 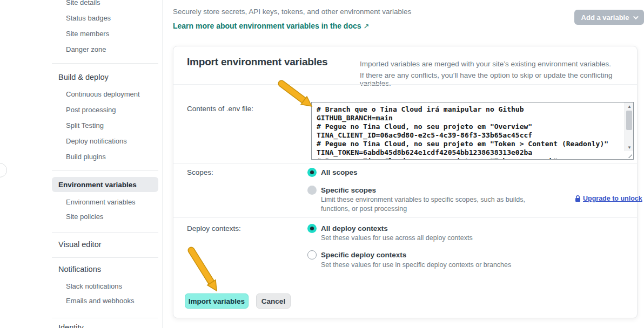 What do you see at coordinates (578, 199) in the screenshot?
I see `lock-icon` at bounding box center [578, 199].